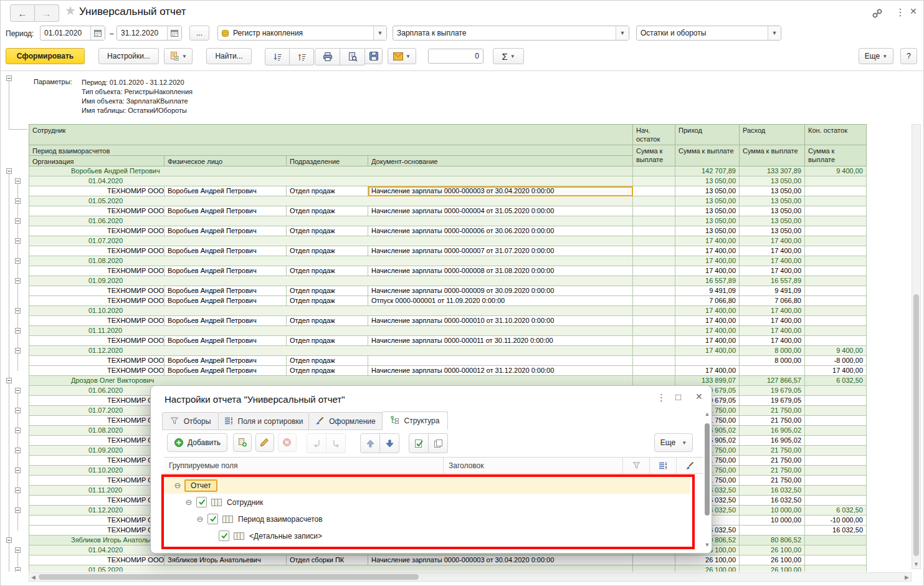  Describe the element at coordinates (708, 171) in the screenshot. I see `cell-inc: 142 707,89` at that location.